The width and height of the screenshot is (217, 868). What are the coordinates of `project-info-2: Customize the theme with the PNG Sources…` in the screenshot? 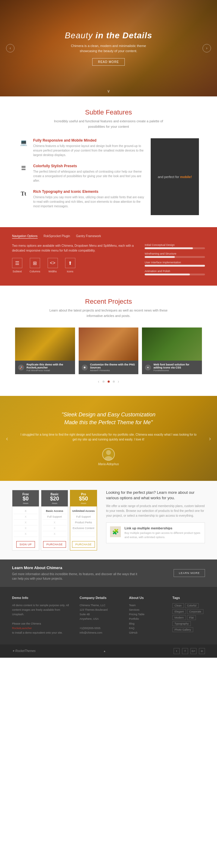 It's located at (113, 367).